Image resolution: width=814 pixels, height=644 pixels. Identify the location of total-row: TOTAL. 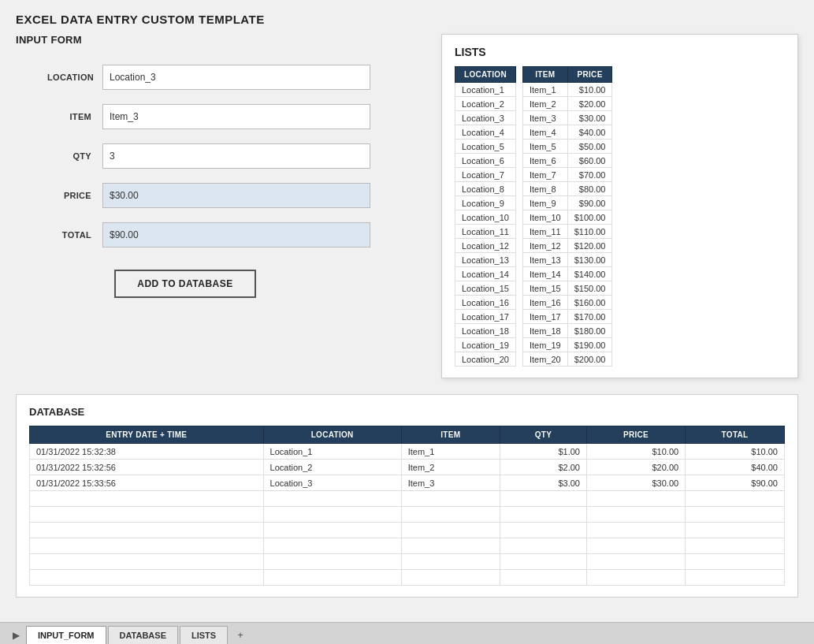
(229, 235).